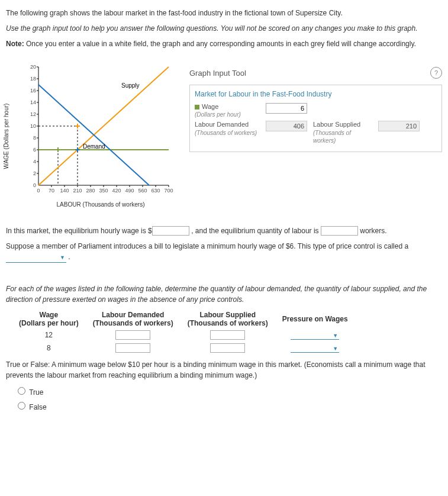 The height and width of the screenshot is (496, 448). Describe the element at coordinates (90, 191) in the screenshot. I see `svg-text: 280` at that location.